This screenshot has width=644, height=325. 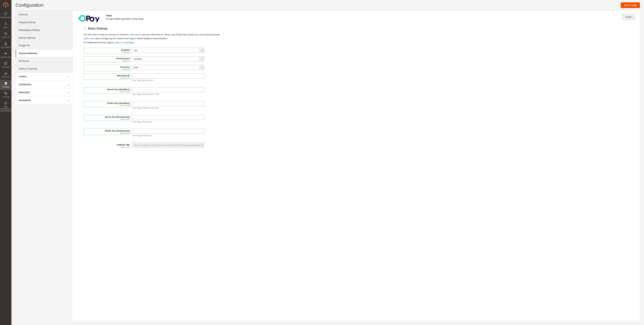 What do you see at coordinates (108, 132) in the screenshot?
I see `label-public-prod: Public Key (Production) [store view]` at bounding box center [108, 132].